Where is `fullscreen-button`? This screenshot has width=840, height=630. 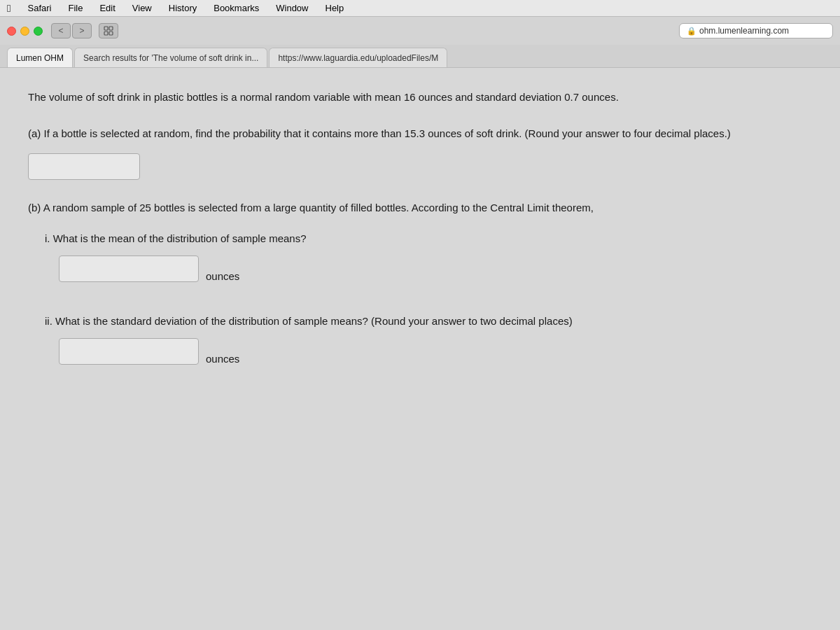
fullscreen-button is located at coordinates (38, 31).